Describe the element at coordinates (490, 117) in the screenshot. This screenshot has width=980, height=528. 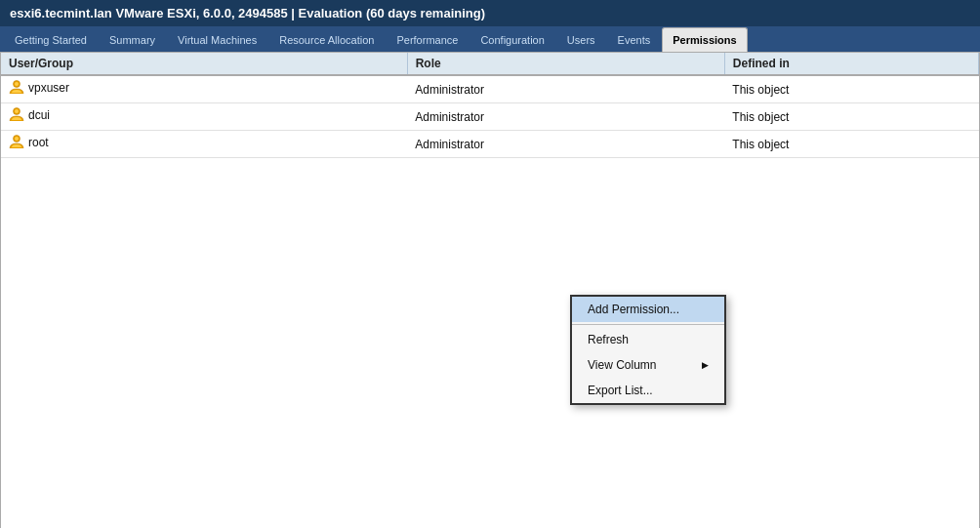
I see `table-row: dcui AdministratorThis object` at that location.